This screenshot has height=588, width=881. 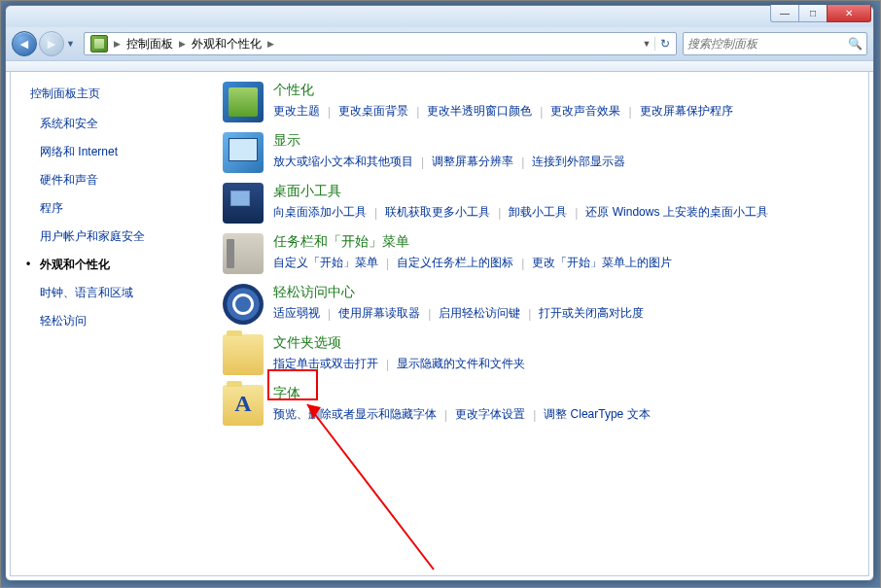 I want to click on category-gadgets: 桌面小工具 向桌面添加小工具| 联机获取更多小工具| 卸载小工具| 还原 Win…, so click(x=537, y=203).